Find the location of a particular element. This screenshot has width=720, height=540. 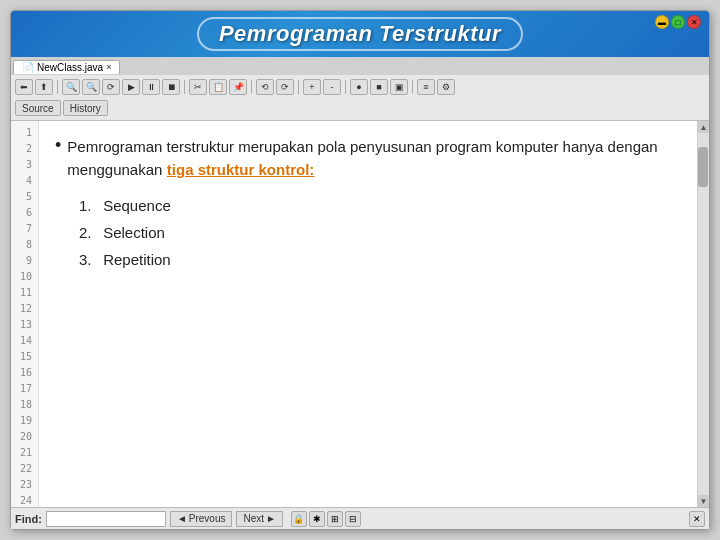

find-close-icon: ✕ is located at coordinates (697, 519).